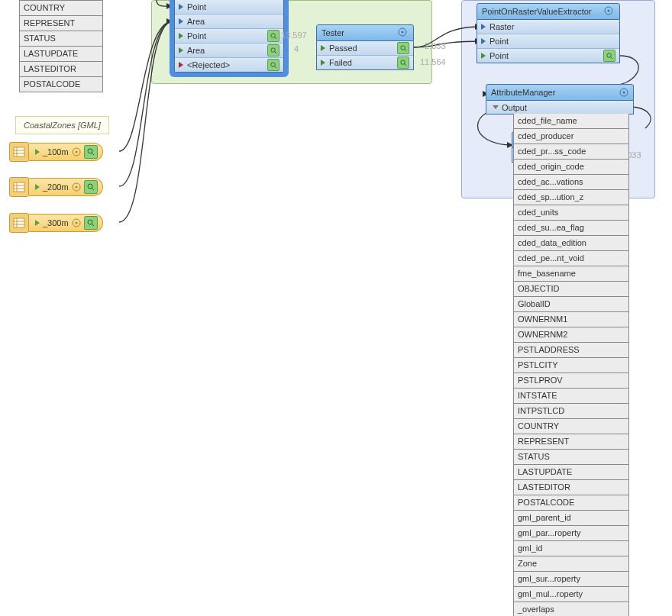  Describe the element at coordinates (571, 152) in the screenshot. I see `attr-cell: cded_pr...ss_code` at that location.